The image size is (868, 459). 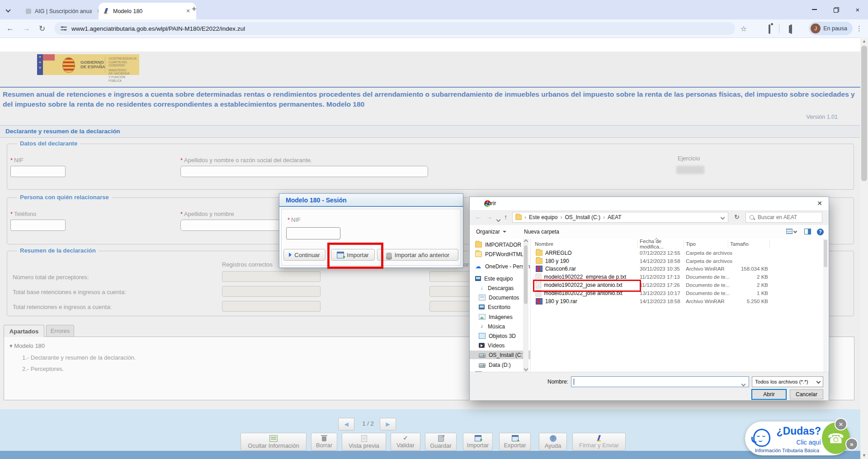 I want to click on side-panel-icon, so click(x=791, y=29).